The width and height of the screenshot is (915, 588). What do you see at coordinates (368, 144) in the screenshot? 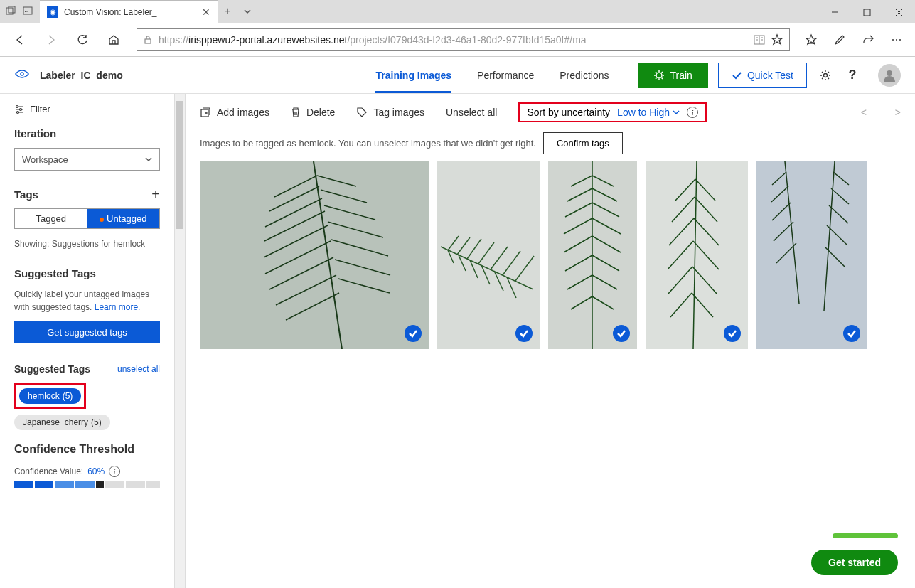
I see `tag-message: Images to be tagged as hemlock. You can …` at bounding box center [368, 144].